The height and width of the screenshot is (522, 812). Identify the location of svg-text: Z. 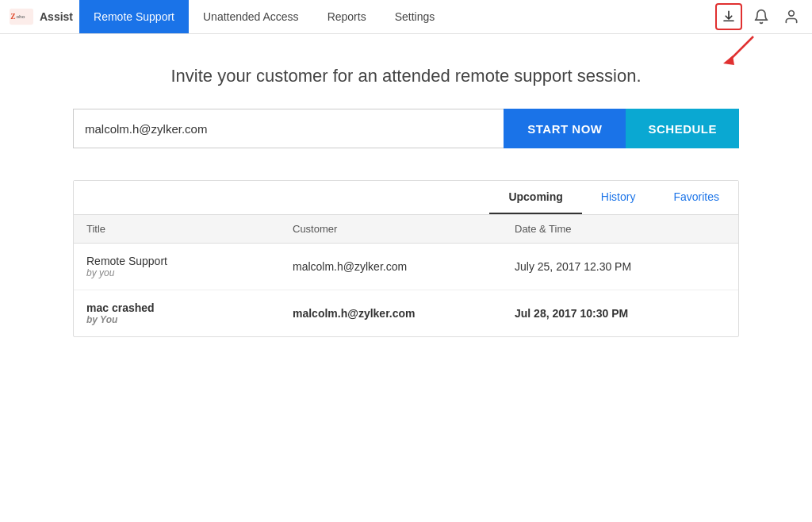
(13, 16).